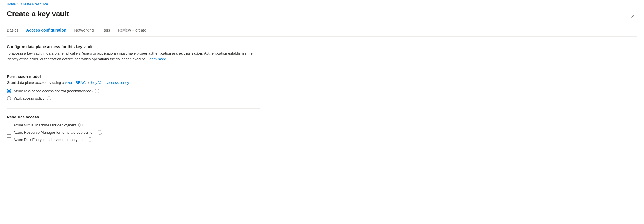 The image size is (644, 224). I want to click on permission-model-title: Permission model, so click(133, 77).